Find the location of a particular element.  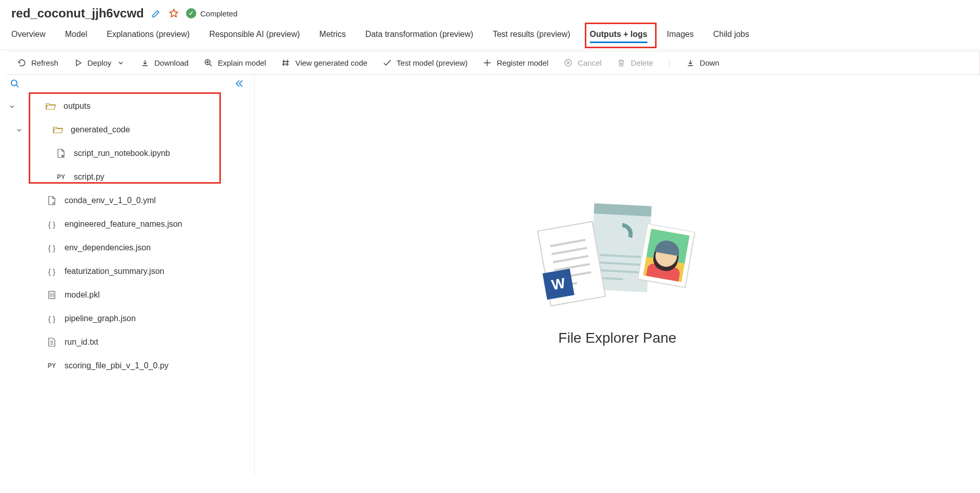

empty-state-title: File Explorer Pane is located at coordinates (617, 338).